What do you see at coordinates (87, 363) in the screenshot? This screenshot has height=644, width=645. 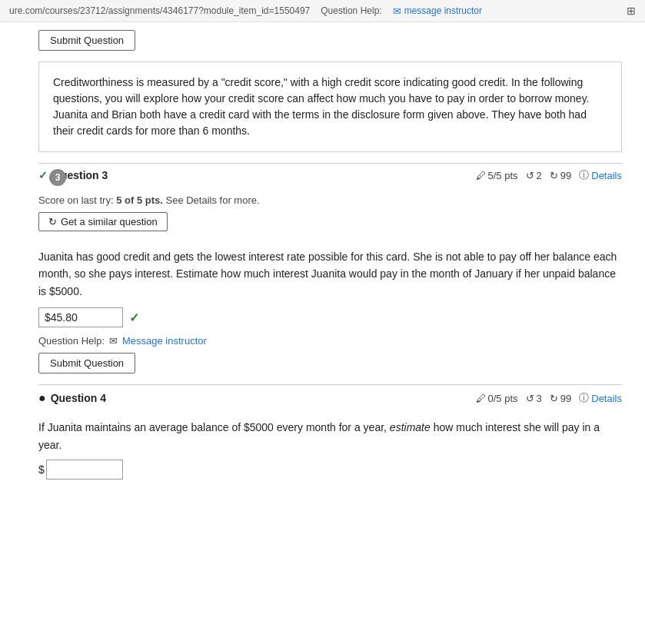 I see `q3-submit-button: Submit Question` at bounding box center [87, 363].